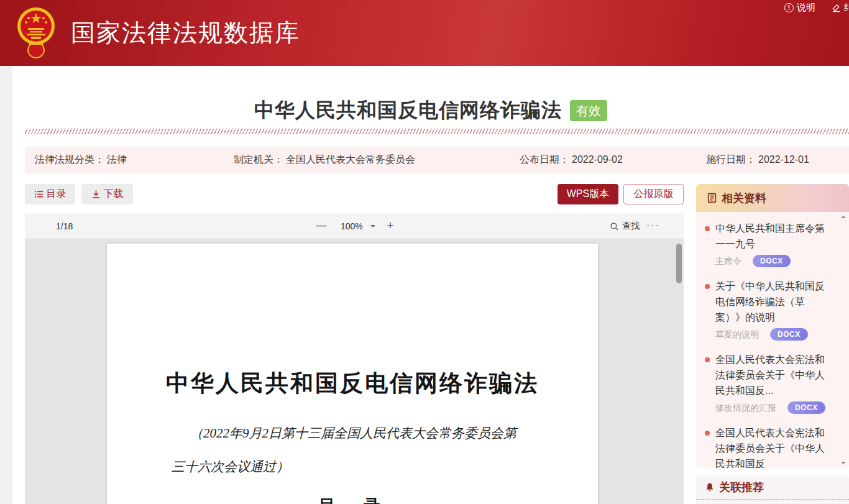 Image resolution: width=849 pixels, height=504 pixels. Describe the element at coordinates (437, 160) in the screenshot. I see `metadata-bar: 法律法规分类：法律 制定机关：全国人民代表大会常务委员会 公布日期：2022-0…` at that location.